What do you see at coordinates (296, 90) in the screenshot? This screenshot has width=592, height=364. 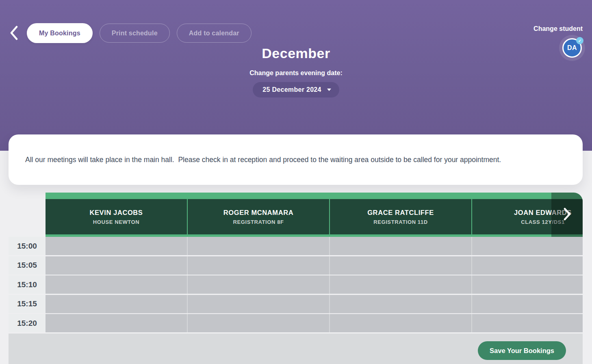 I see `date-select-dropdown: 25 December 2024` at bounding box center [296, 90].